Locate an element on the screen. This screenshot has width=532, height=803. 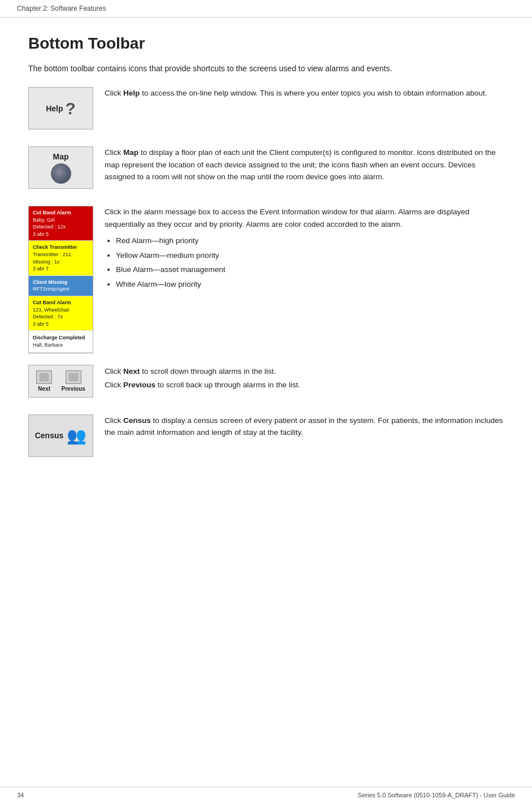
help-description: Click Help to access the on-line help wi… is located at coordinates (304, 93).